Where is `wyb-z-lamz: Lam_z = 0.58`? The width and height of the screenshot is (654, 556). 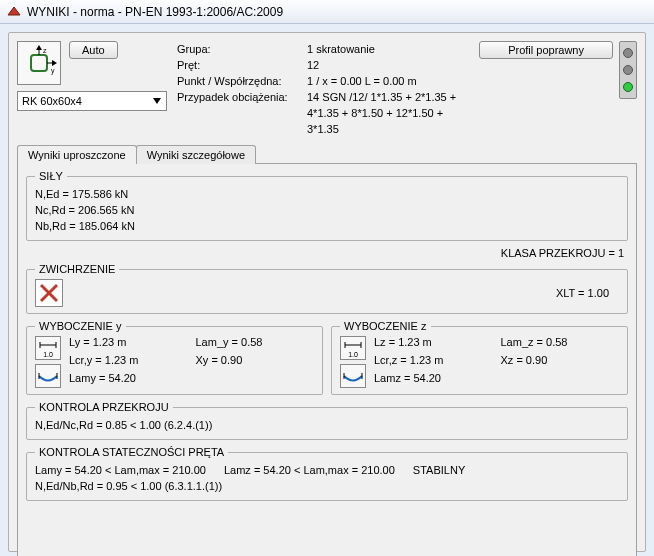 wyb-z-lamz: Lam_z = 0.58 is located at coordinates (560, 344).